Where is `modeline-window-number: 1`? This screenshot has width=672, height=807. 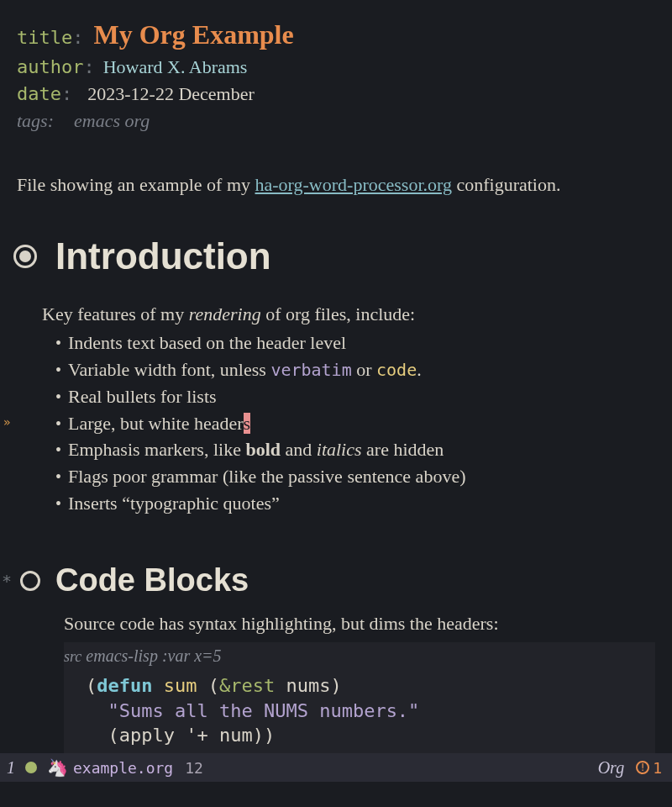
modeline-window-number: 1 is located at coordinates (11, 768).